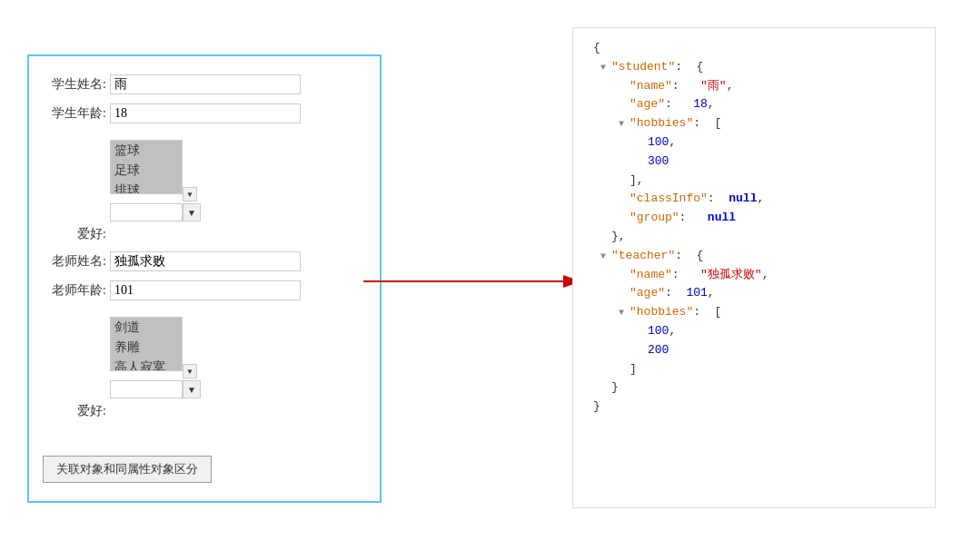 Image resolution: width=972 pixels, height=560 pixels. Describe the element at coordinates (204, 113) in the screenshot. I see `student-age-row: 学生年龄:` at that location.